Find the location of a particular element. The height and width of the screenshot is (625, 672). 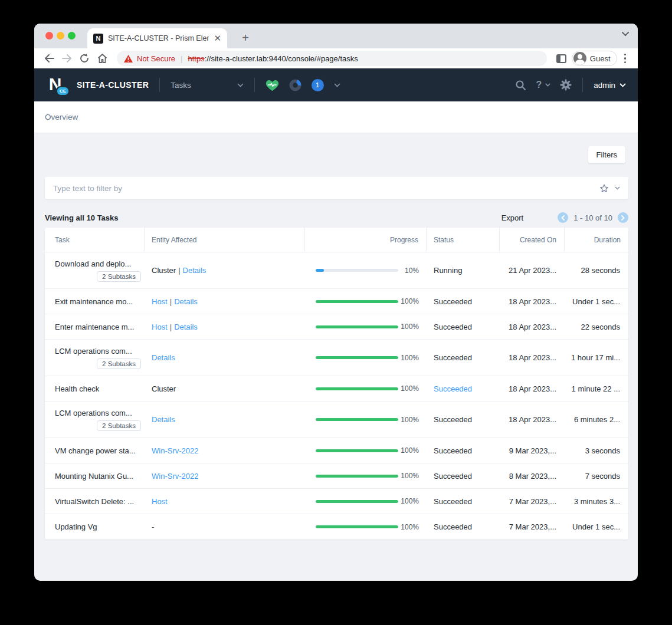

prev-page-button is located at coordinates (563, 218).